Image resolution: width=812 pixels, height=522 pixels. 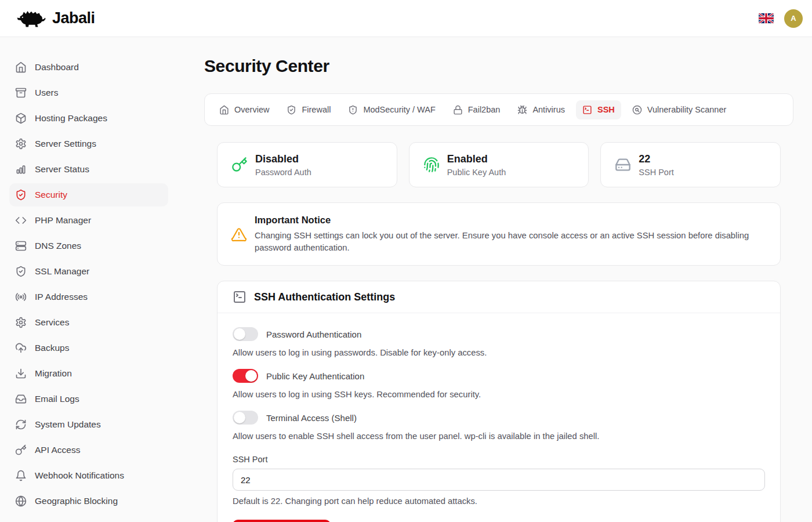 What do you see at coordinates (690, 165) in the screenshot?
I see `ssh-port-status-card: 22 SSH Port` at bounding box center [690, 165].